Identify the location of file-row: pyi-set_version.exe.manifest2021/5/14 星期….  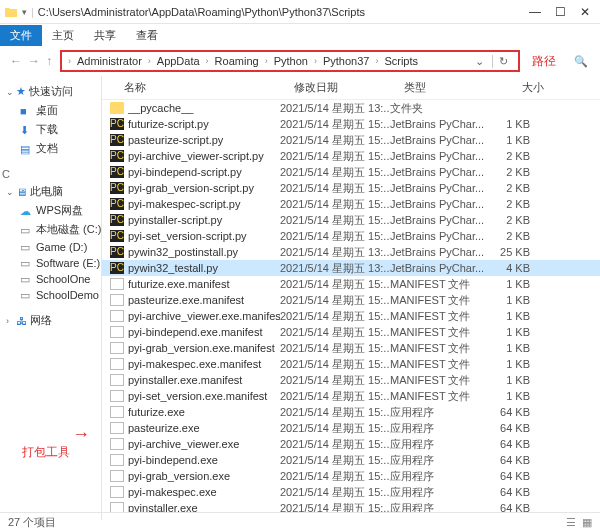
(351, 396).